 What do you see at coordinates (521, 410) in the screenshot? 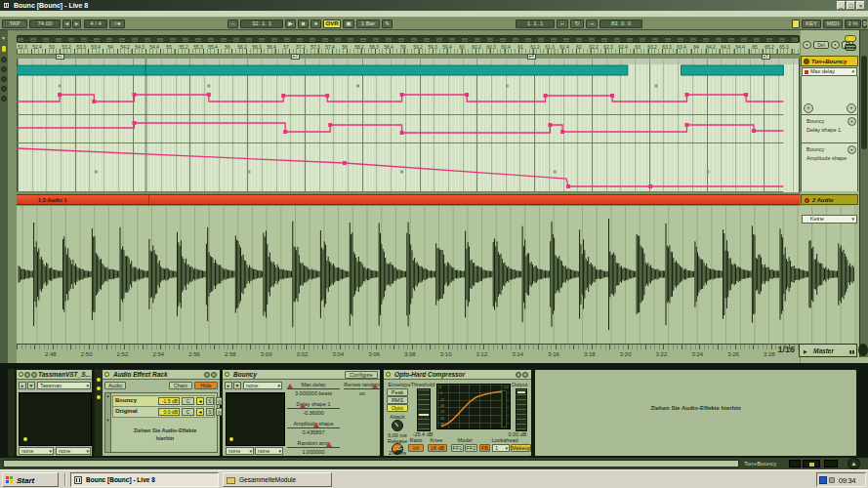
I see `output-slider` at bounding box center [521, 410].